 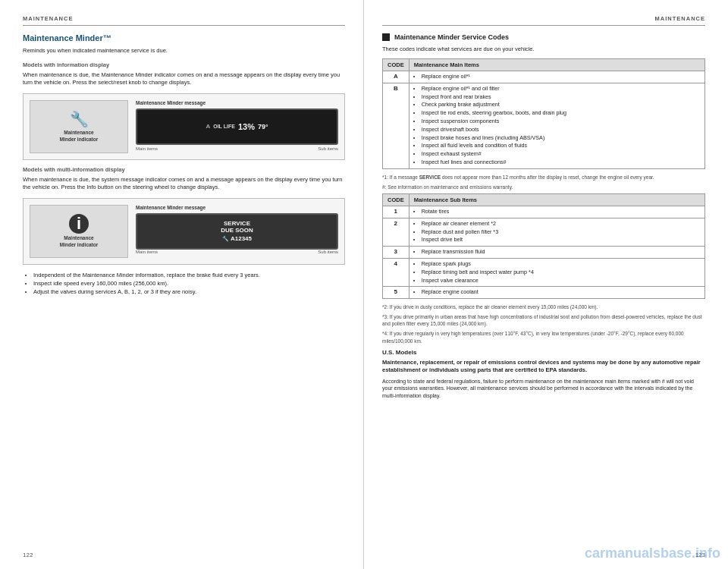 What do you see at coordinates (190, 291) in the screenshot?
I see `bullet-item: Adjust the valves during services A, B, …` at bounding box center [190, 291].